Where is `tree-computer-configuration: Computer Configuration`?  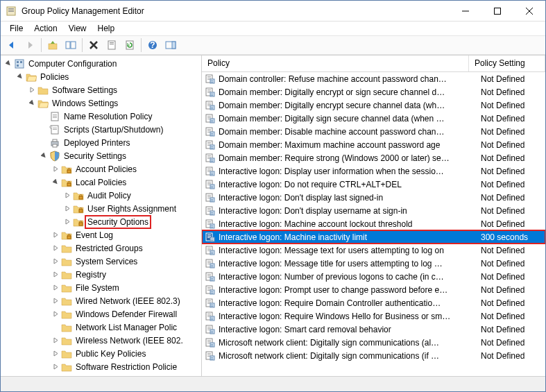 tree-computer-configuration: Computer Configuration is located at coordinates (101, 64).